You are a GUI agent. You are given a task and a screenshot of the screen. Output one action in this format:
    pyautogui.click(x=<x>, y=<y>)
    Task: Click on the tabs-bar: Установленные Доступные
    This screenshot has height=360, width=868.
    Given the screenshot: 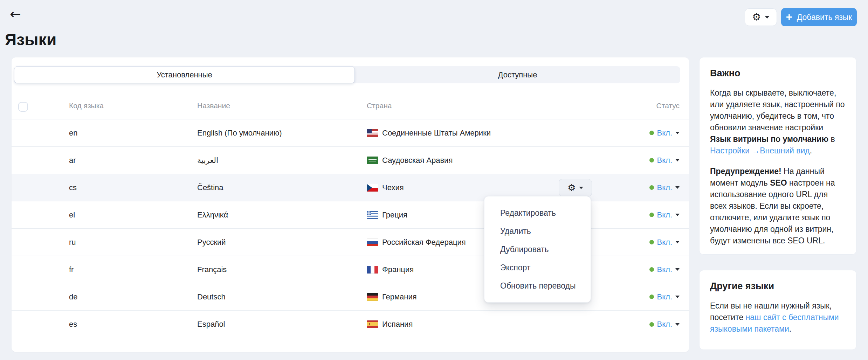 What is the action you would take?
    pyautogui.click(x=347, y=75)
    